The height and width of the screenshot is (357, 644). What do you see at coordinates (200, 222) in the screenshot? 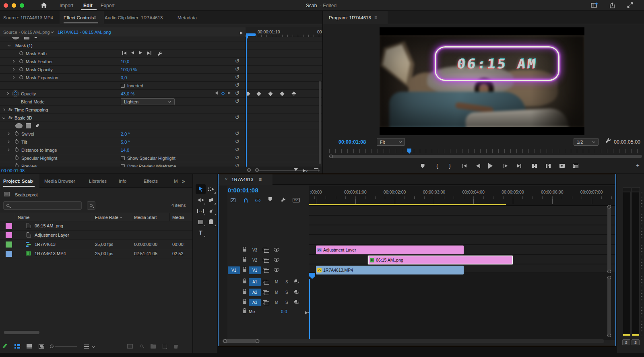
I see `rectangle-tool` at bounding box center [200, 222].